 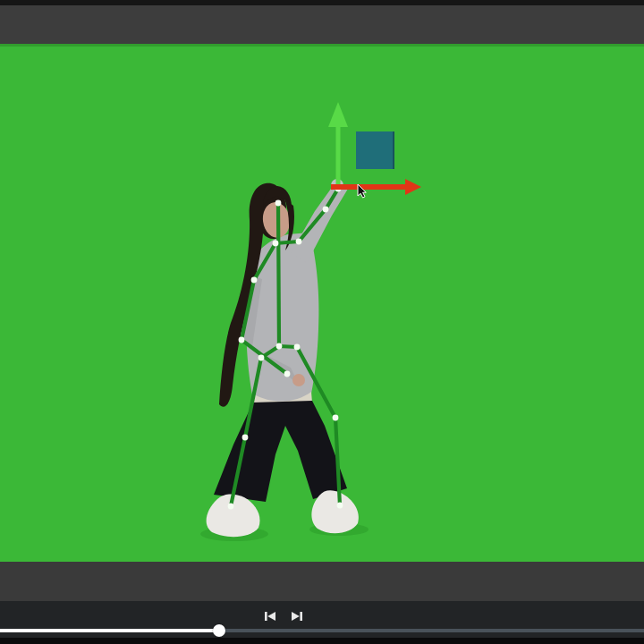 What do you see at coordinates (109, 631) in the screenshot?
I see `timeline-progress` at bounding box center [109, 631].